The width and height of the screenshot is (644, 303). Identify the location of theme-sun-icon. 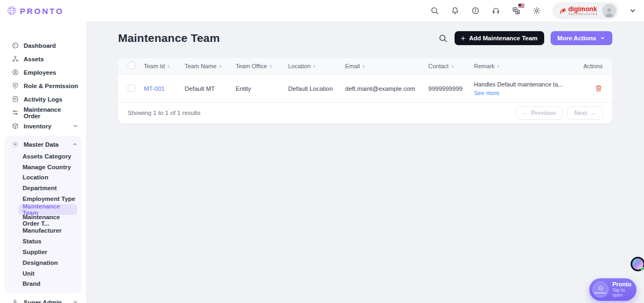
(537, 11).